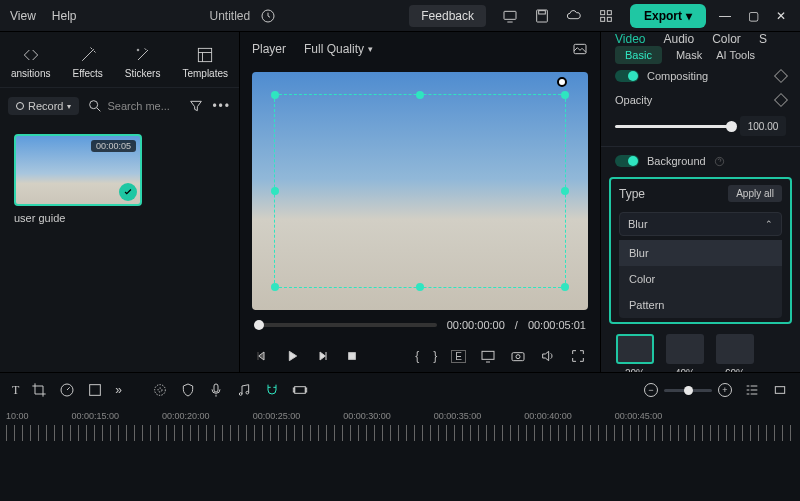 The image size is (800, 501). What do you see at coordinates (755, 194) in the screenshot?
I see `apply-all-button: Apply all` at bounding box center [755, 194].